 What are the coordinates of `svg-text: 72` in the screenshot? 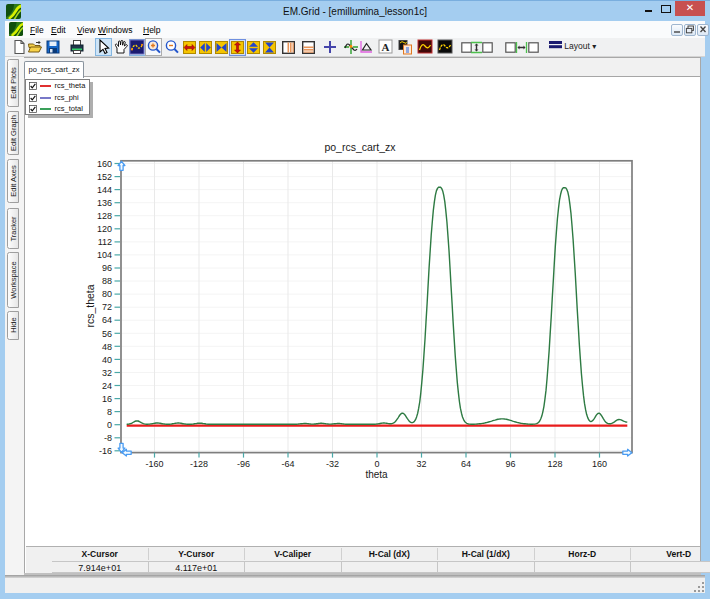 It's located at (107, 307).